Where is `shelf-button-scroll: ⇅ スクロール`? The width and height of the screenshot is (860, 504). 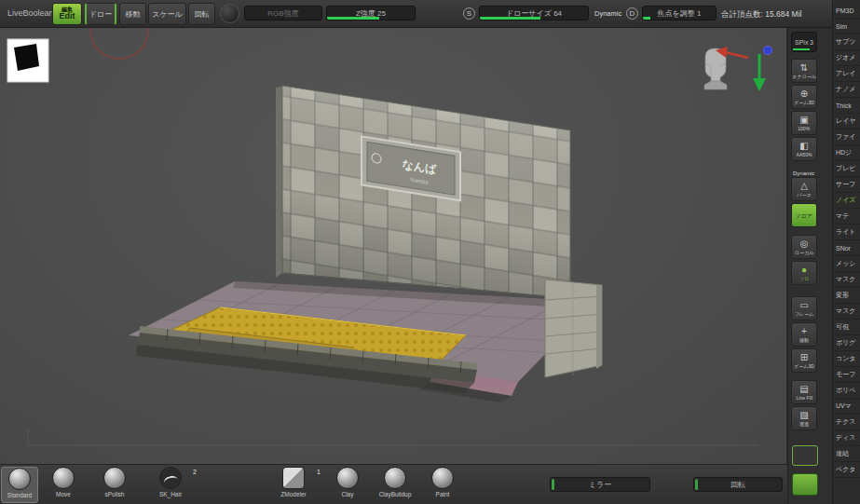
shelf-button-scroll: ⇅ スクロール is located at coordinates (804, 71).